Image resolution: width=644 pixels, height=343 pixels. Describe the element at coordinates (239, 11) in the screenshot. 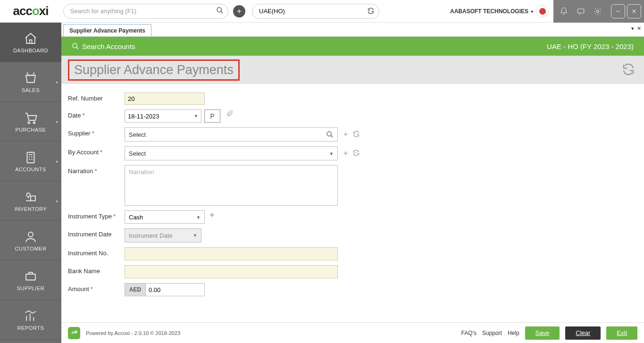

I see `quick-add-button: +` at that location.